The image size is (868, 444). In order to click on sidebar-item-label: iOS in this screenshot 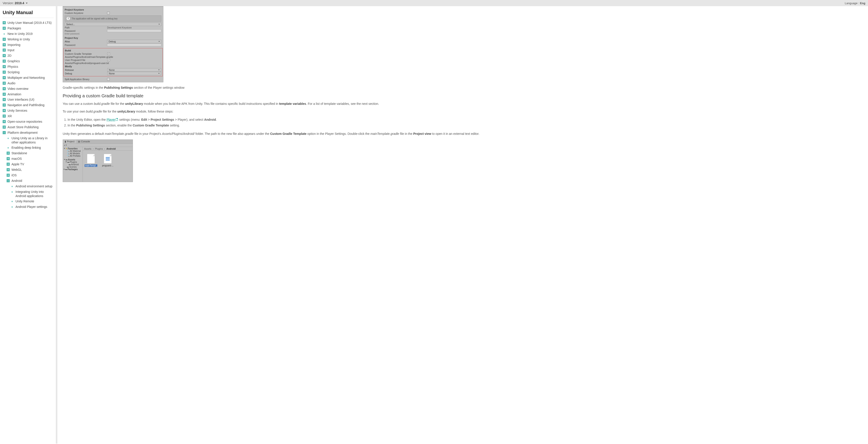, I will do `click(14, 175)`.